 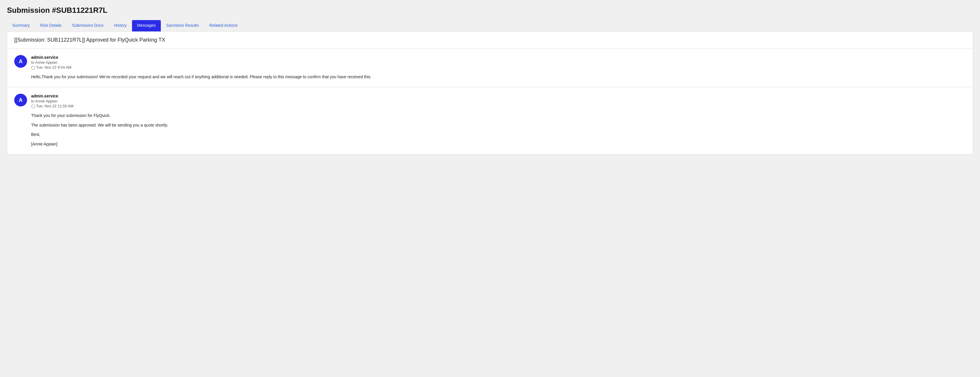 I want to click on timestamp: ◯ Tue, Nov 22 11:50 AM, so click(x=52, y=106).